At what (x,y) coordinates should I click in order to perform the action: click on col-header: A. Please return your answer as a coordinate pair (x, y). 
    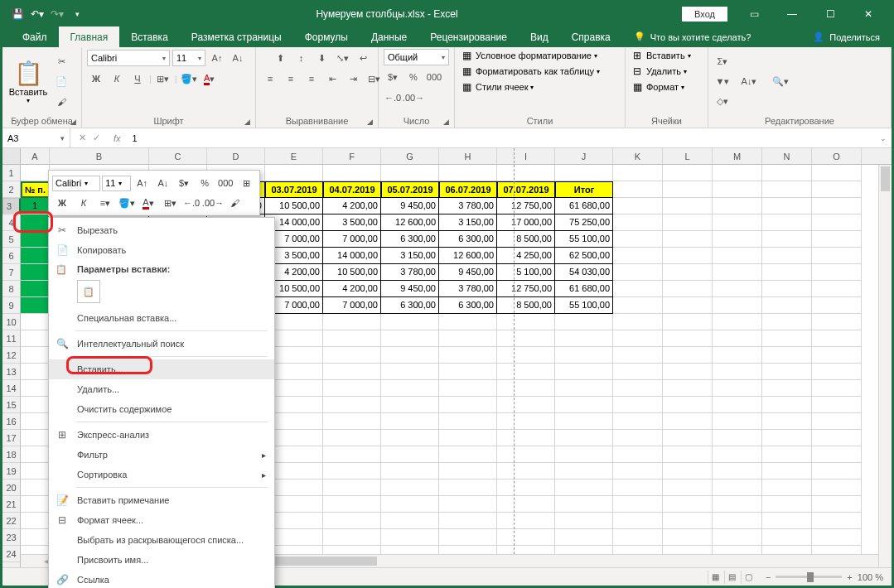
    Looking at the image, I should click on (35, 156).